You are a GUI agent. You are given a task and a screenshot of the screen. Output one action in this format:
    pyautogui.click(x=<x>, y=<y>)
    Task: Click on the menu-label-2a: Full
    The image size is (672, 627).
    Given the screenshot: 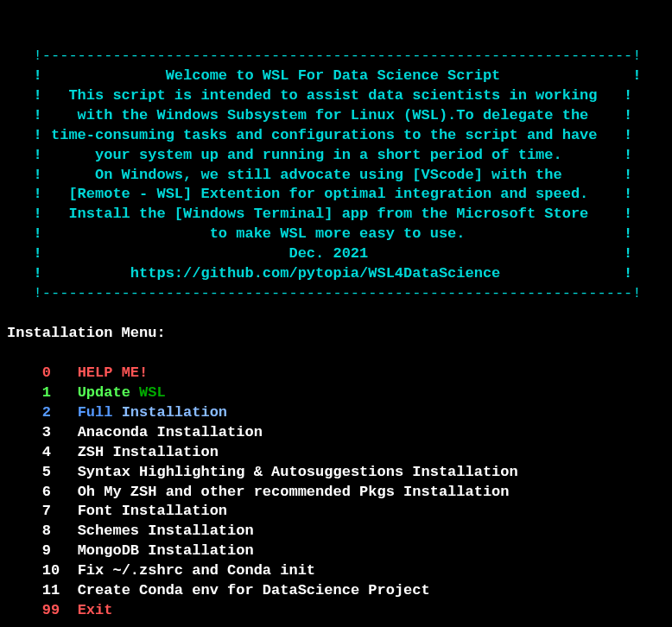 What is the action you would take?
    pyautogui.click(x=100, y=413)
    